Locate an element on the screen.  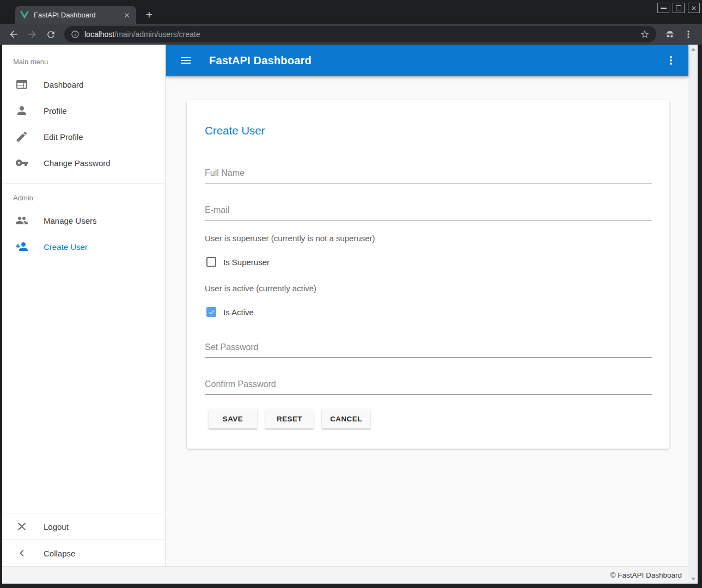
sidebar-item-label: Manage Users is located at coordinates (70, 221).